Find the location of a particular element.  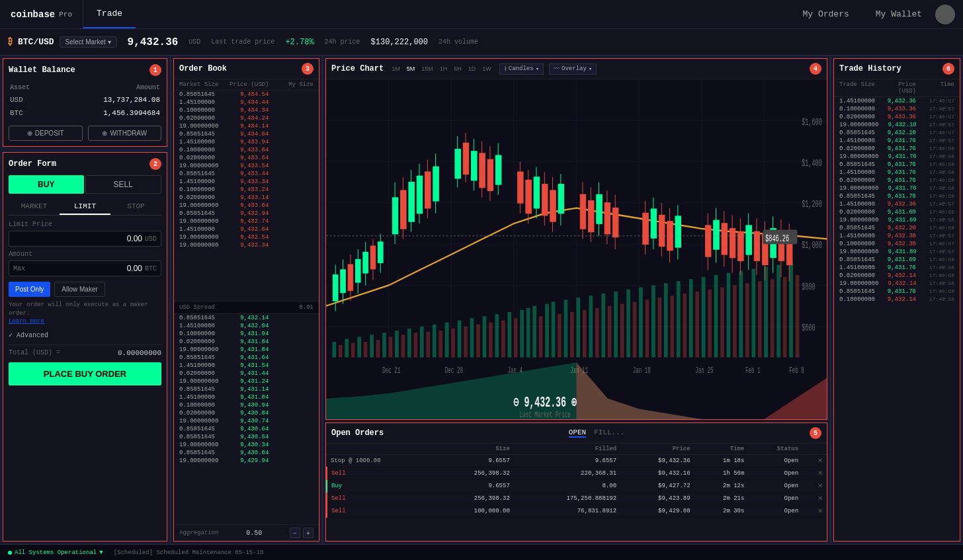

order-book-bid-row: 0.858516459,430.04 is located at coordinates (246, 453).